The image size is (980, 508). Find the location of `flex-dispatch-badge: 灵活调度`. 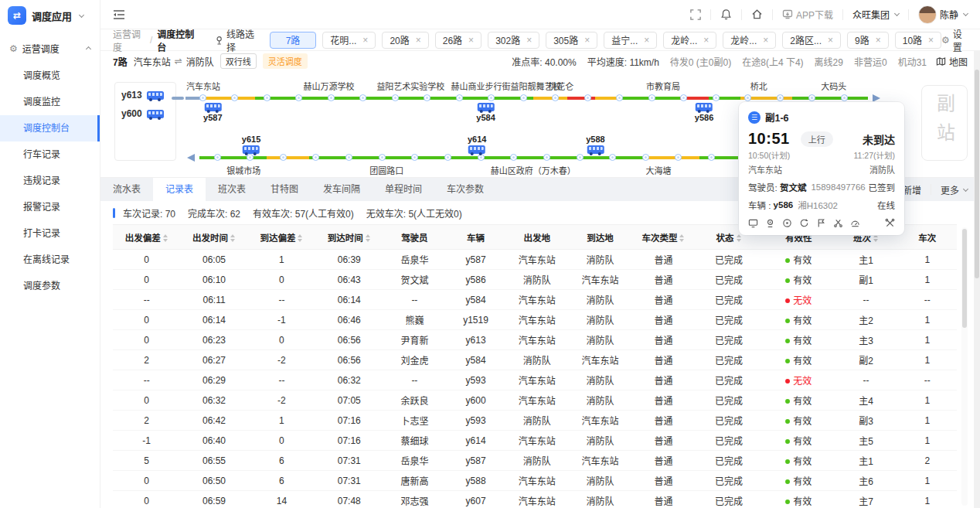

flex-dispatch-badge: 灵活调度 is located at coordinates (285, 61).